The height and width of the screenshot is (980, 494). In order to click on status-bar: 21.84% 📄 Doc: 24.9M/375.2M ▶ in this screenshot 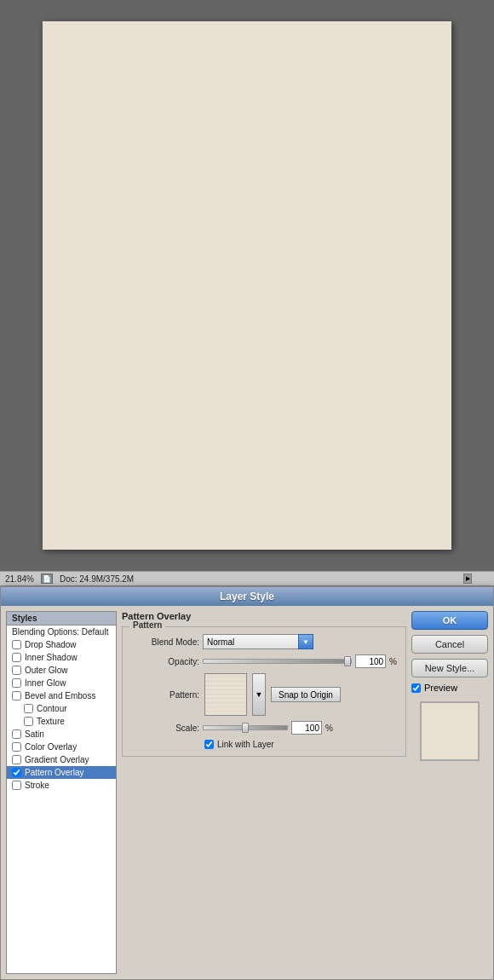, I will do `click(247, 579)`.